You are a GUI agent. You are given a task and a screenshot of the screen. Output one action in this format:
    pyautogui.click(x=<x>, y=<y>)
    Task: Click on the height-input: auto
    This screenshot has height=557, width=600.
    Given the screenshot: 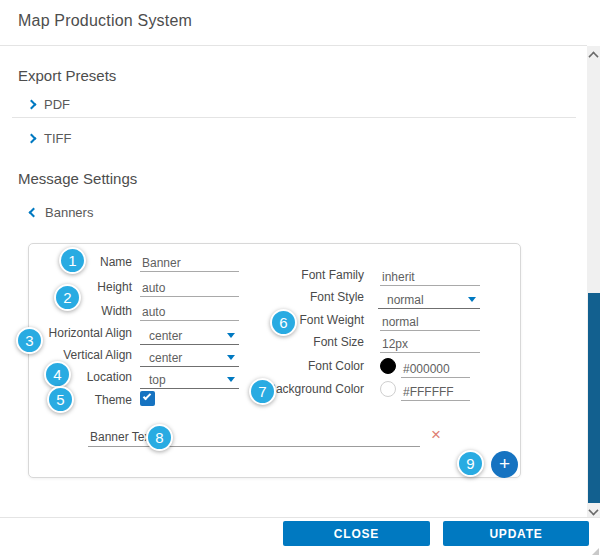 What is the action you would take?
    pyautogui.click(x=190, y=288)
    